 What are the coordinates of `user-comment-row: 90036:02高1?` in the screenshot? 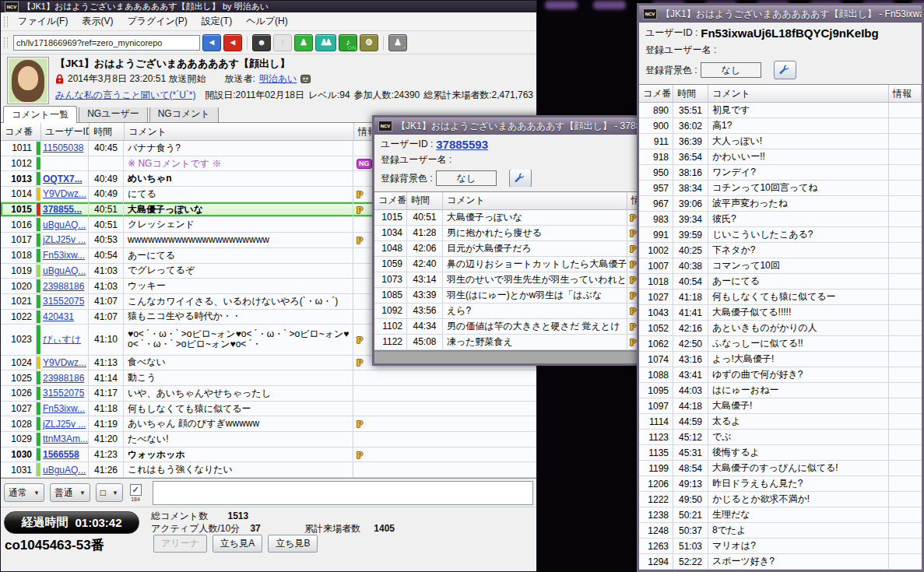 It's located at (780, 126).